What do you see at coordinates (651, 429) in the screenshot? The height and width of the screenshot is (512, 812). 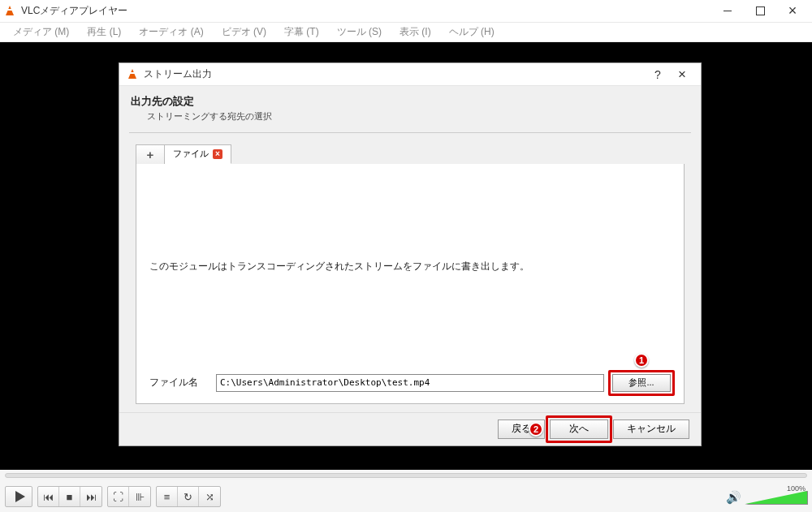 I see `cancel-button: キャンセル` at bounding box center [651, 429].